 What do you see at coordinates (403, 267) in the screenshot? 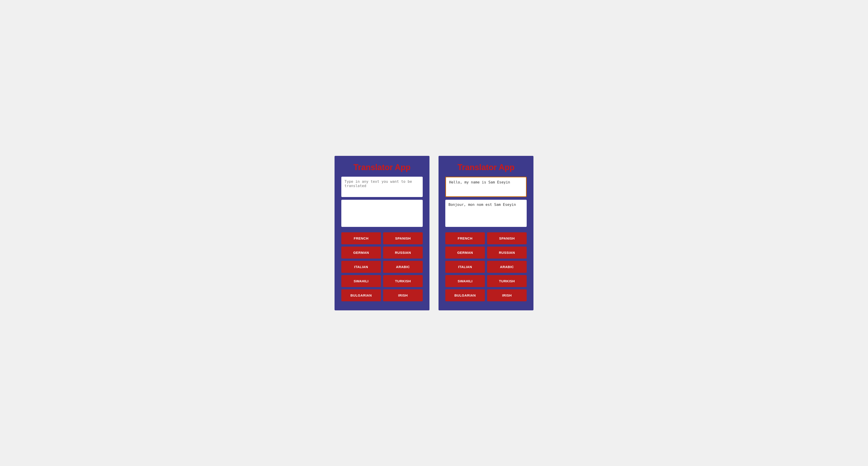
I see `btn-arabic-1: ARABIC` at bounding box center [403, 267].